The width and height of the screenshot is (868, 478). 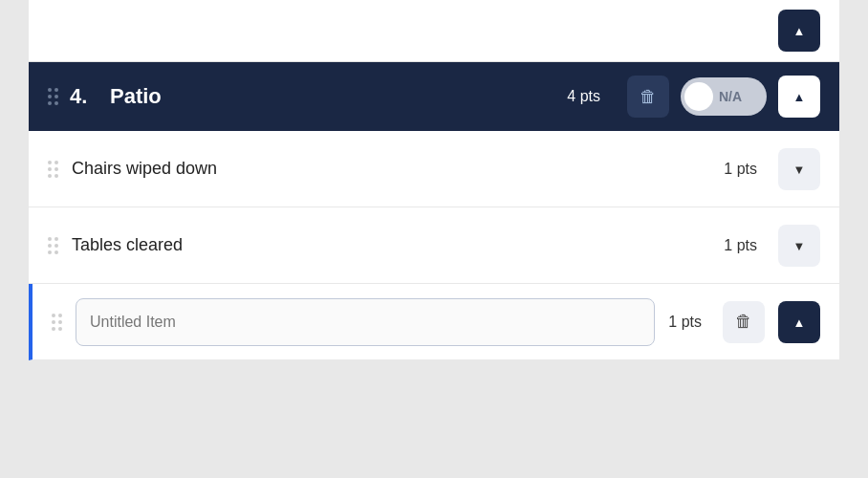 What do you see at coordinates (391, 168) in the screenshot?
I see `item-name: Chairs wiped down` at bounding box center [391, 168].